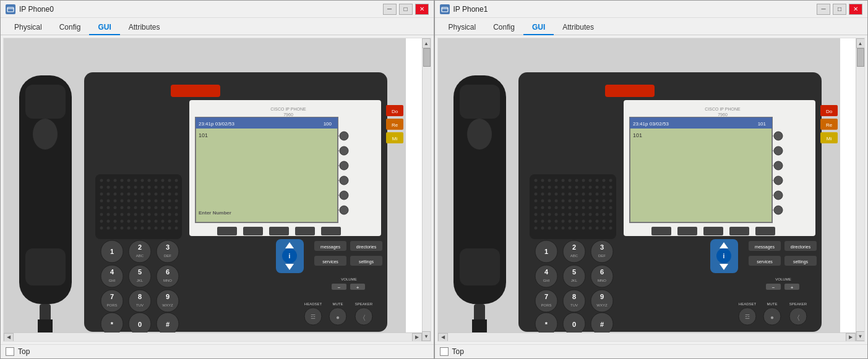 The width and height of the screenshot is (868, 359). Describe the element at coordinates (651, 124) in the screenshot. I see `svg-text: 23:41p 03/02/53` at that location.